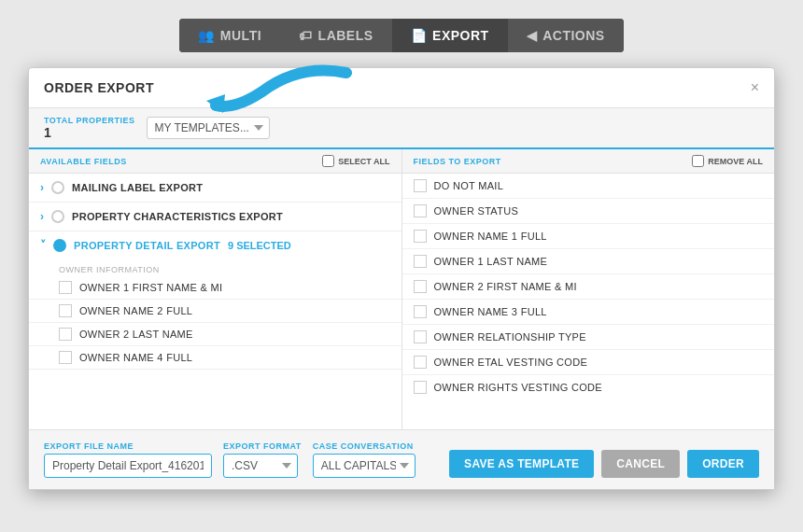  I want to click on owner-etal-vesting-checkbox, so click(420, 362).